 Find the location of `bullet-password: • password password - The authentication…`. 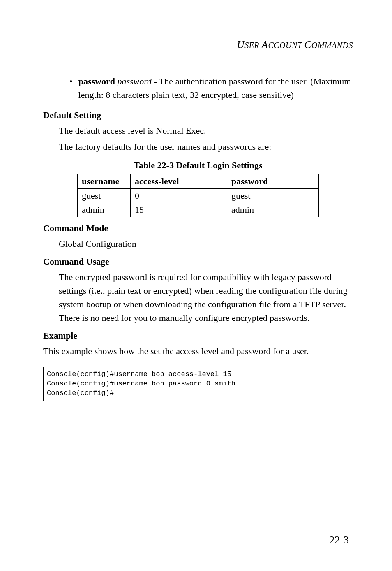

bullet-password: • password password - The authentication… is located at coordinates (198, 88).